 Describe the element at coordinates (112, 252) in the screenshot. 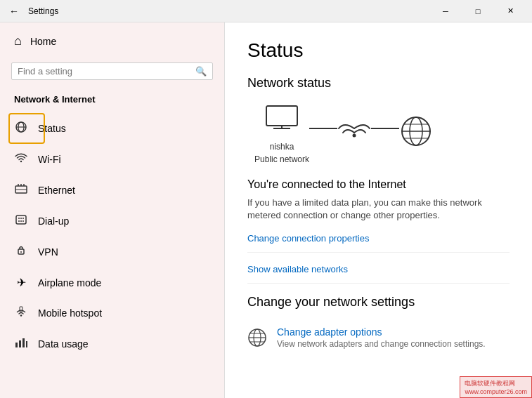

I see `sidebar-item-vpn: VPN` at that location.